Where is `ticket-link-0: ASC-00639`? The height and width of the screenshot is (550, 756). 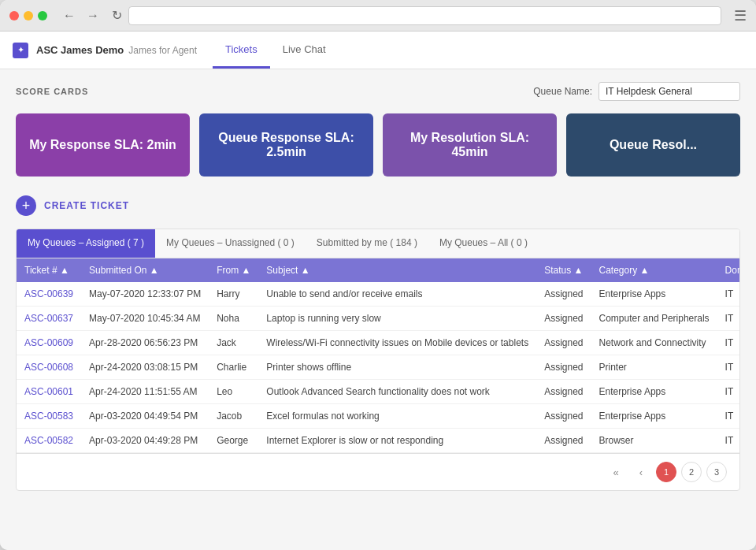 ticket-link-0: ASC-00639 is located at coordinates (49, 294).